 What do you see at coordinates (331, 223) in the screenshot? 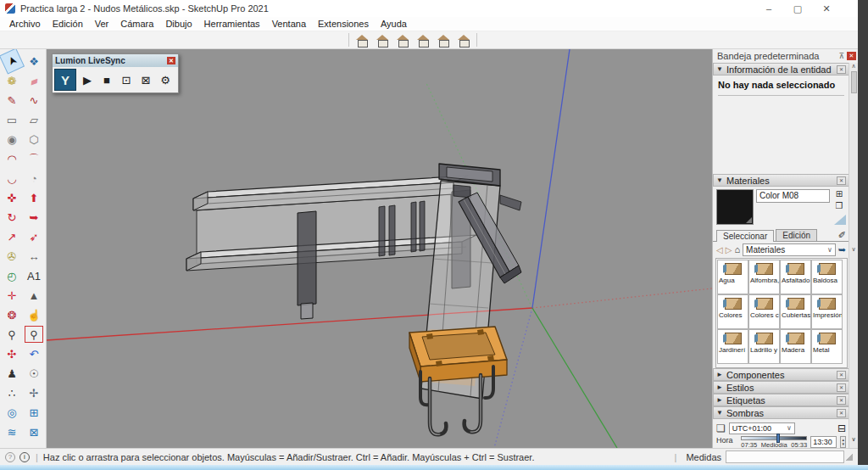
I see `model-ibeam` at bounding box center [331, 223].